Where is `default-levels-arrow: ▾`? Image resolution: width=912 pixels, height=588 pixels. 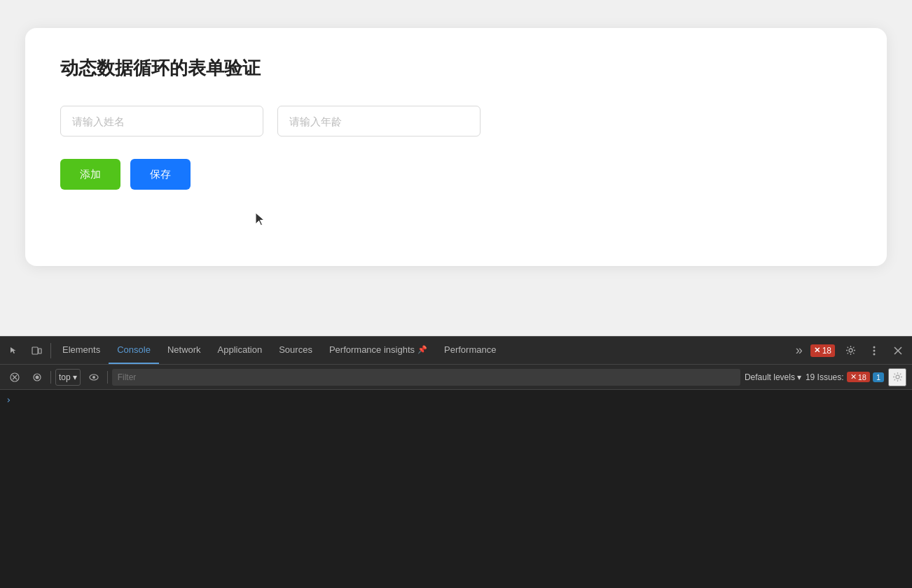 default-levels-arrow: ▾ is located at coordinates (799, 377).